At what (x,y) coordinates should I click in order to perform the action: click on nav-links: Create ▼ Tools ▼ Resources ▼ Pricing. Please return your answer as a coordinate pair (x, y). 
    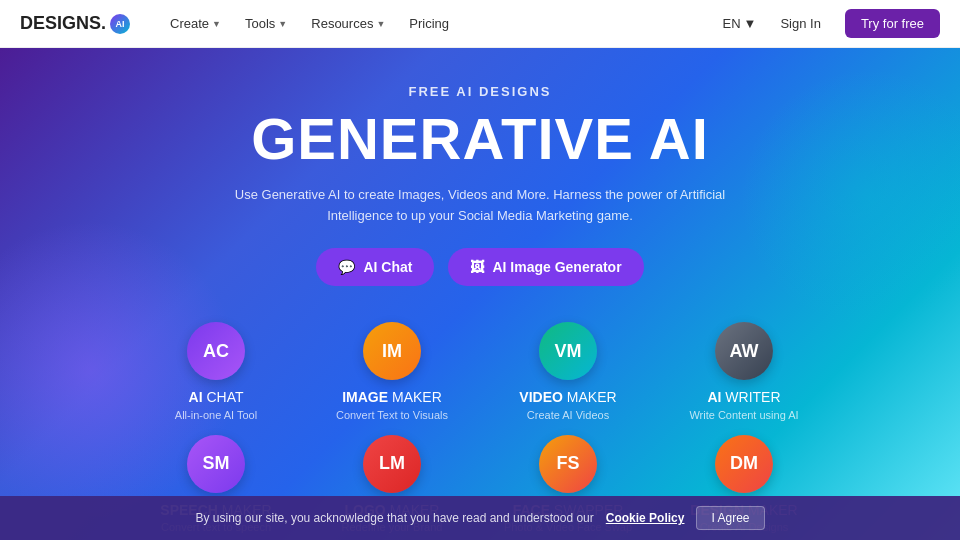
    Looking at the image, I should click on (441, 24).